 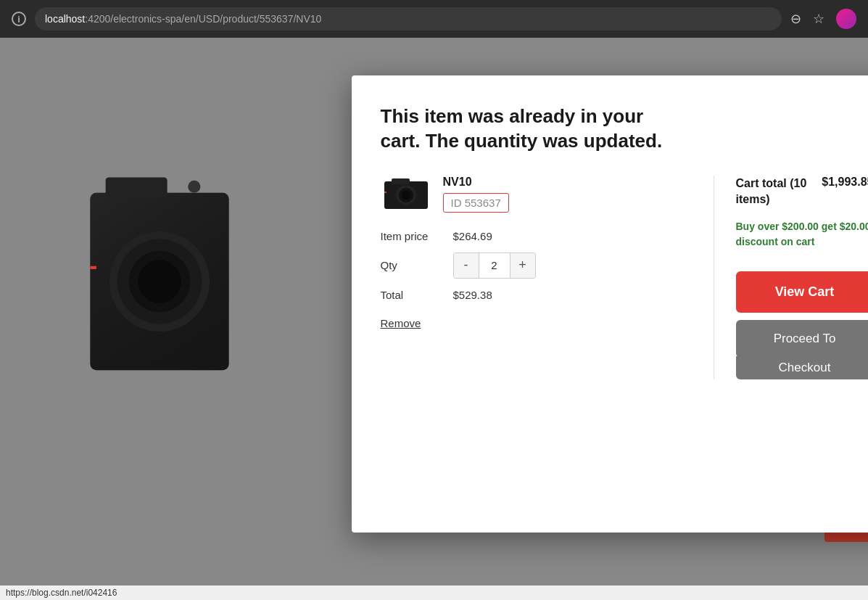 I want to click on product-details: Item price $264.69 Qty - 2 +, so click(x=537, y=280).